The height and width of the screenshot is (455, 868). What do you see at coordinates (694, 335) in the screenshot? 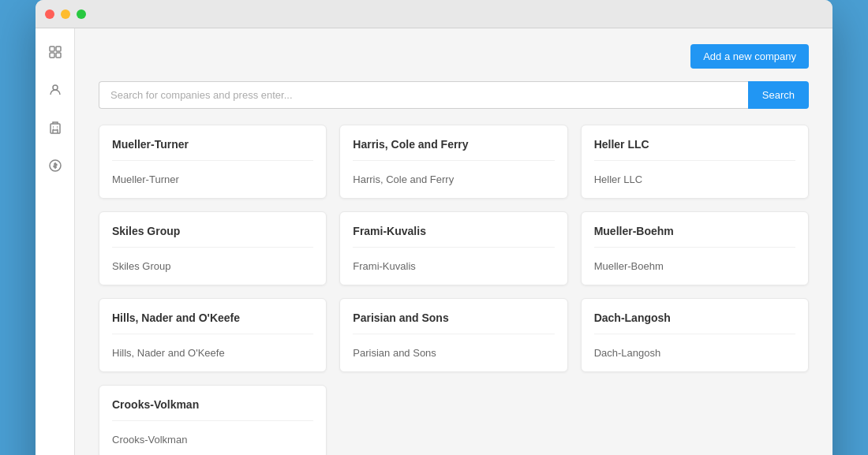
I see `company-card-9: Dach-Langosh Dach-Langosh` at bounding box center [694, 335].